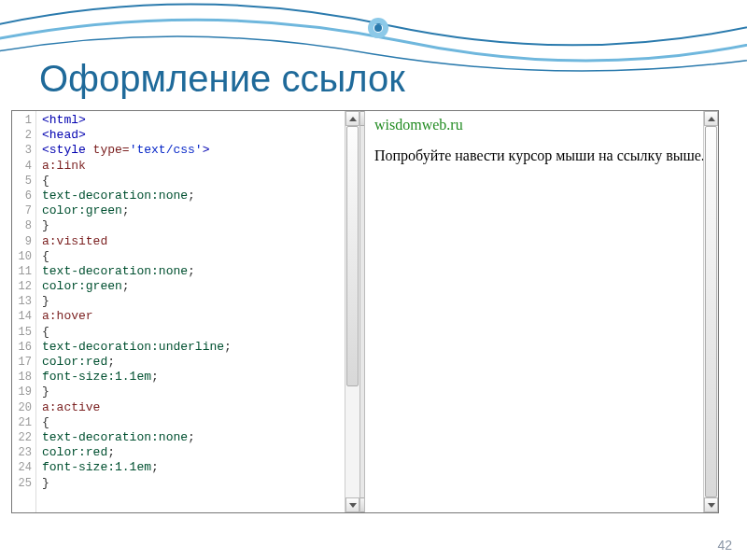 Image resolution: width=747 pixels, height=560 pixels. I want to click on slide-title: Оформление ссылок, so click(222, 78).